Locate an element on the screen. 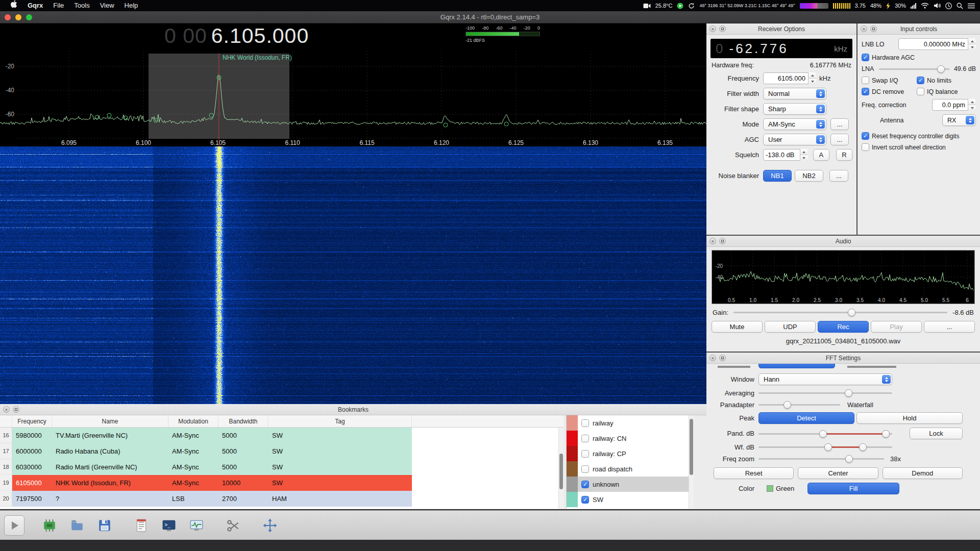 The image size is (980, 551). spotlight-search-icon is located at coordinates (960, 6).